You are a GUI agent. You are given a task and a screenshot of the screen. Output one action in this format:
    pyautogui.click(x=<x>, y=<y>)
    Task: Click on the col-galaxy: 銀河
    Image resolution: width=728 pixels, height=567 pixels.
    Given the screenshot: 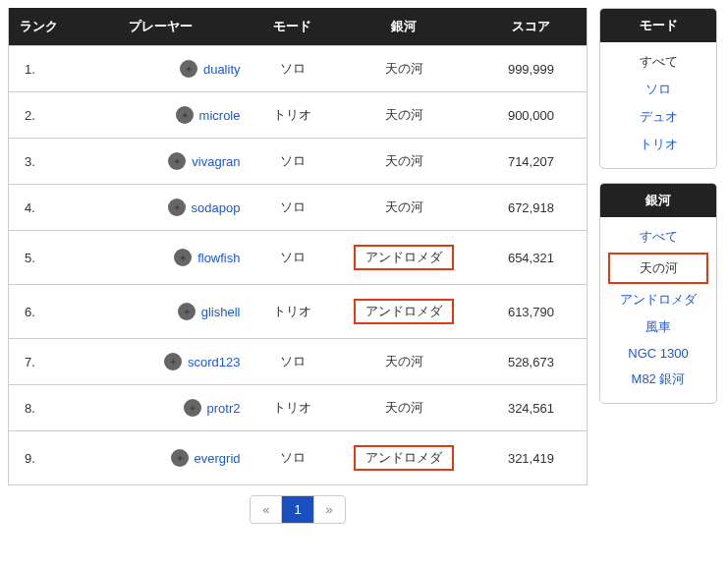 What is the action you would take?
    pyautogui.click(x=405, y=28)
    